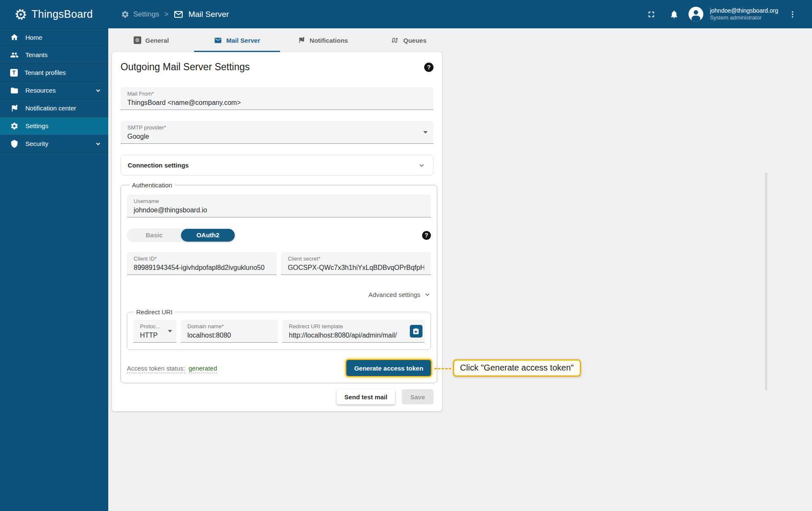  What do you see at coordinates (63, 73) in the screenshot?
I see `sidebar-item-label: Tenant profiles` at bounding box center [63, 73].